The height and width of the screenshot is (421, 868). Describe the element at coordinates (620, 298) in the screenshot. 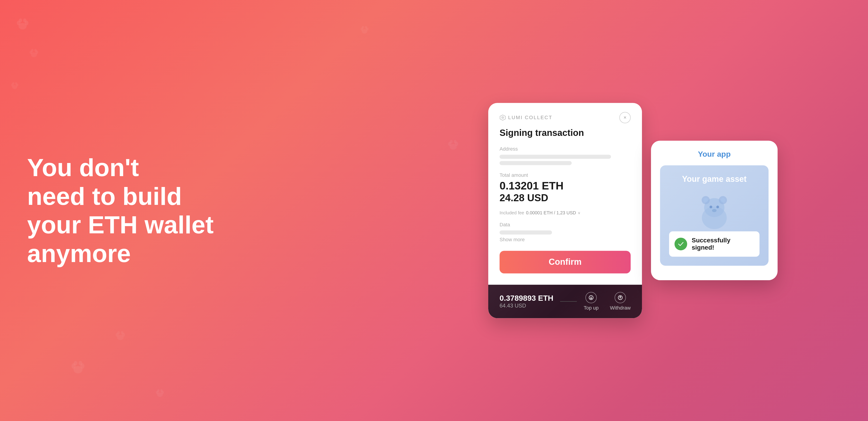

I see `withdraw-icon` at that location.